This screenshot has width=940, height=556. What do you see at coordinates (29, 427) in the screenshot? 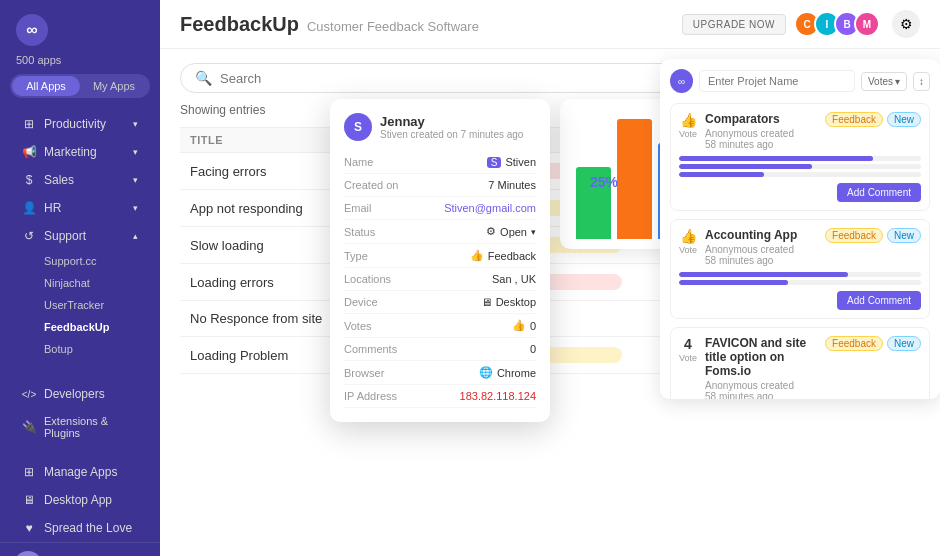
I see `extensions-icon: 🔌` at bounding box center [29, 427].